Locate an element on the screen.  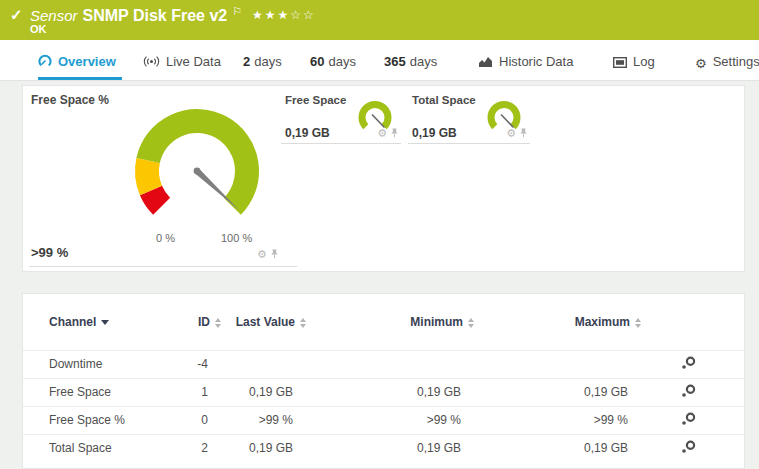
status-badge: OK is located at coordinates (38, 29).